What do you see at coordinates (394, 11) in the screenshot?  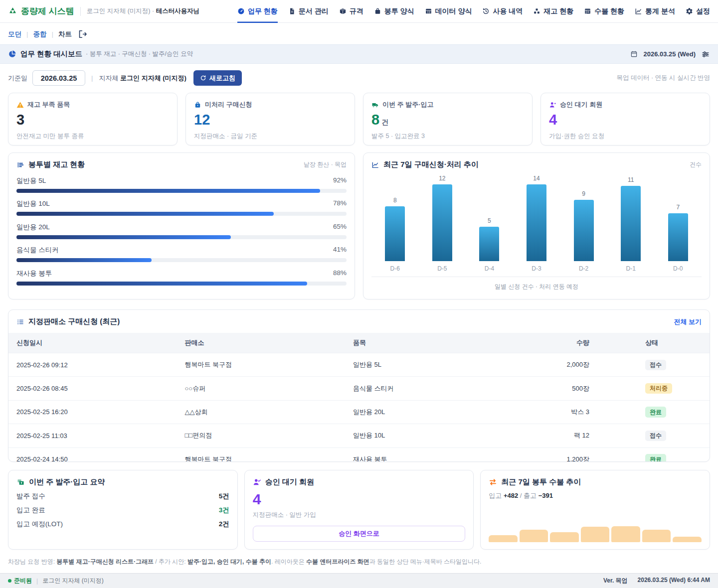 I see `nav-item-bag-form: 봉투 양식` at bounding box center [394, 11].